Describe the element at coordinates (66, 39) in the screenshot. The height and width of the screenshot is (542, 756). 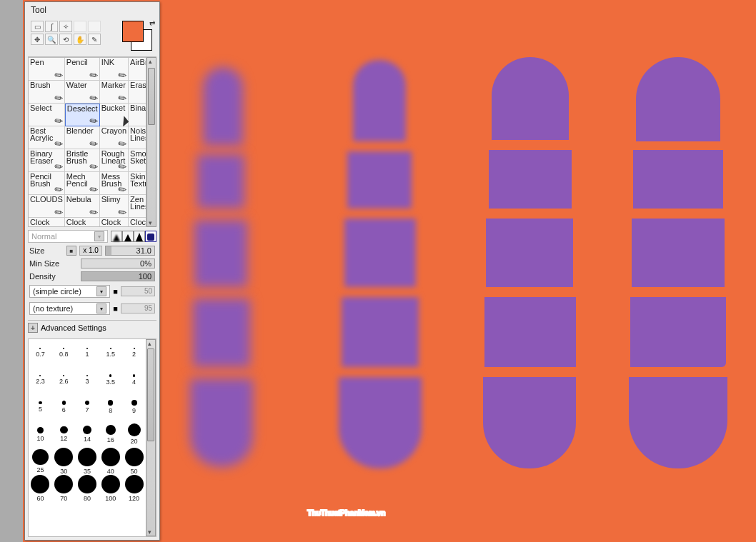
I see `rotate-tool: ⟲` at that location.